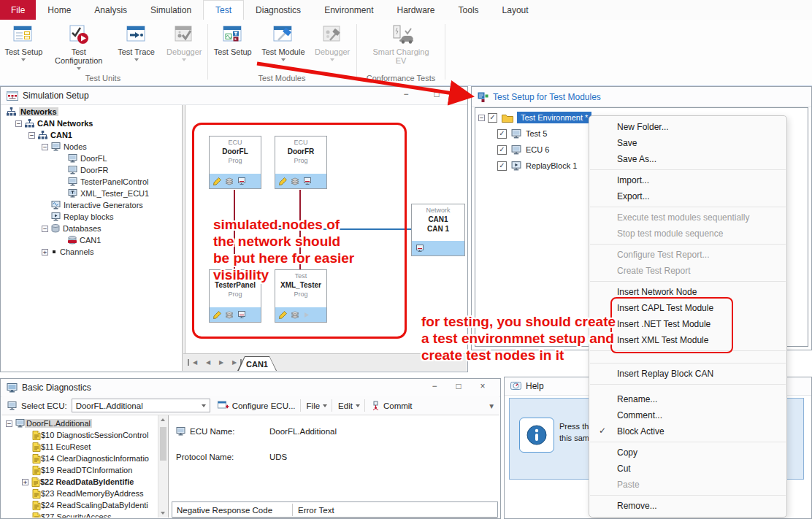 The height and width of the screenshot is (519, 812). Describe the element at coordinates (85, 470) in the screenshot. I see `service-item: $19 ReadDTCInformation` at that location.